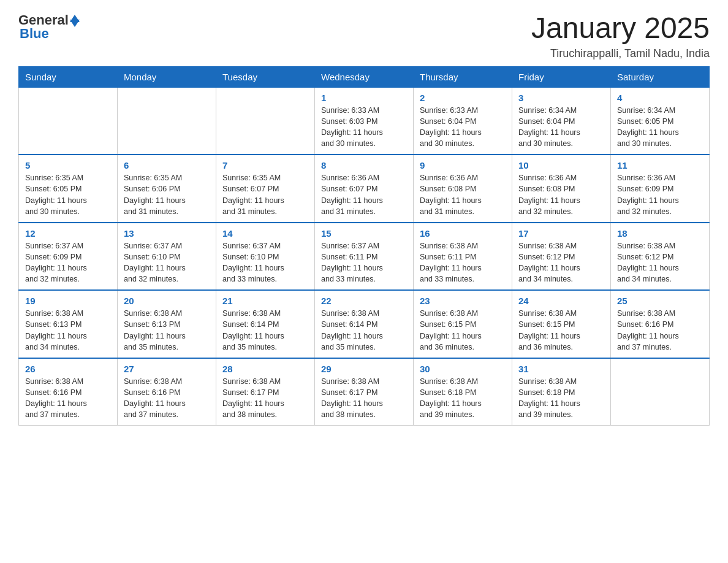 This screenshot has width=728, height=563. What do you see at coordinates (364, 166) in the screenshot?
I see `day-number: 8` at bounding box center [364, 166].